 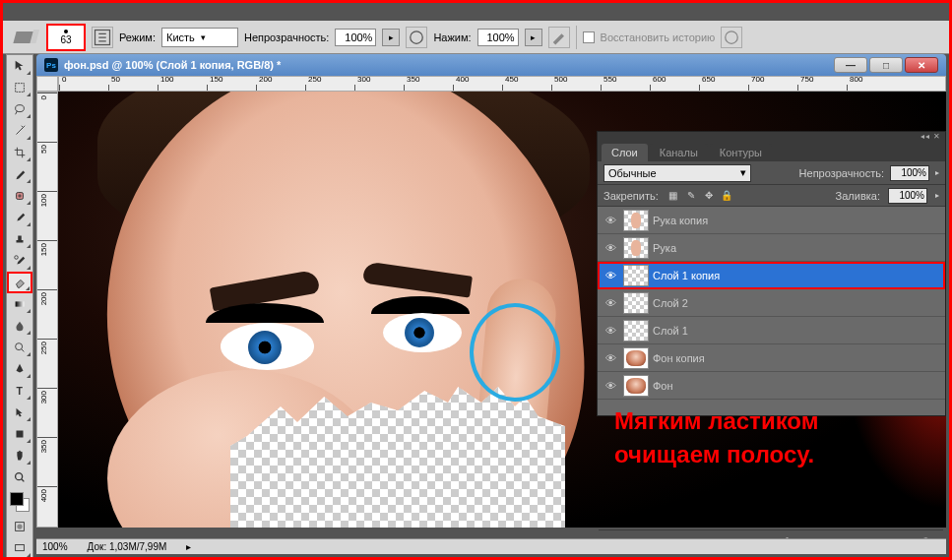 What do you see at coordinates (20, 88) in the screenshot?
I see `marquee-tool` at bounding box center [20, 88].